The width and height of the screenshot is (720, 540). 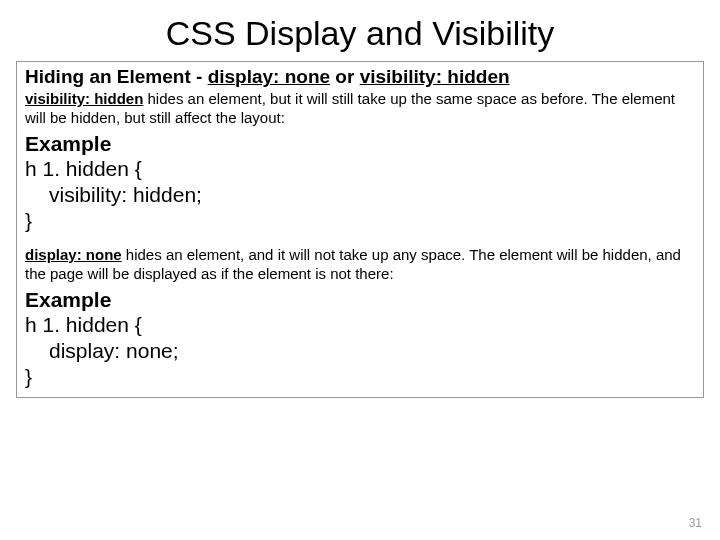 What do you see at coordinates (696, 523) in the screenshot?
I see `page-number: 31` at bounding box center [696, 523].